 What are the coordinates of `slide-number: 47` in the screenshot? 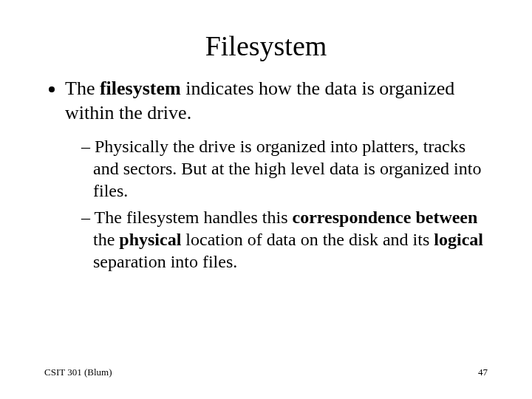 It's located at (483, 372).